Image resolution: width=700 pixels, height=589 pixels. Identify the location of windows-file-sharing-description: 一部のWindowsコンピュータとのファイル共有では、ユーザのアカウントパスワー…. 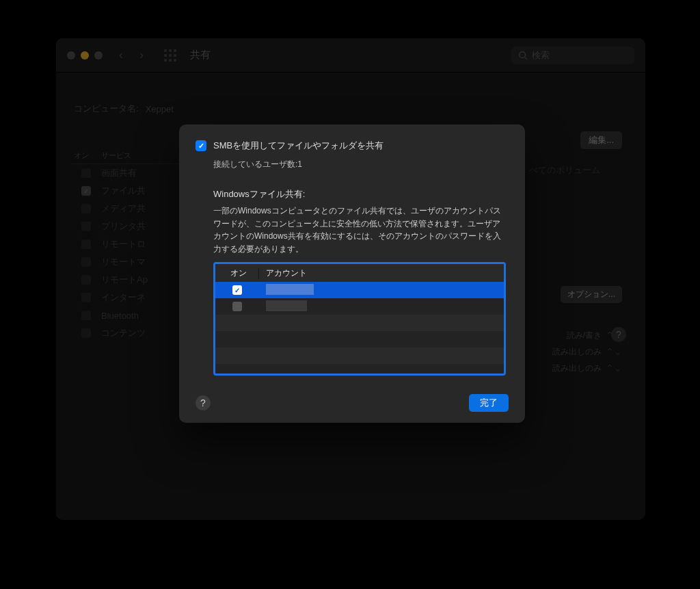
(360, 230).